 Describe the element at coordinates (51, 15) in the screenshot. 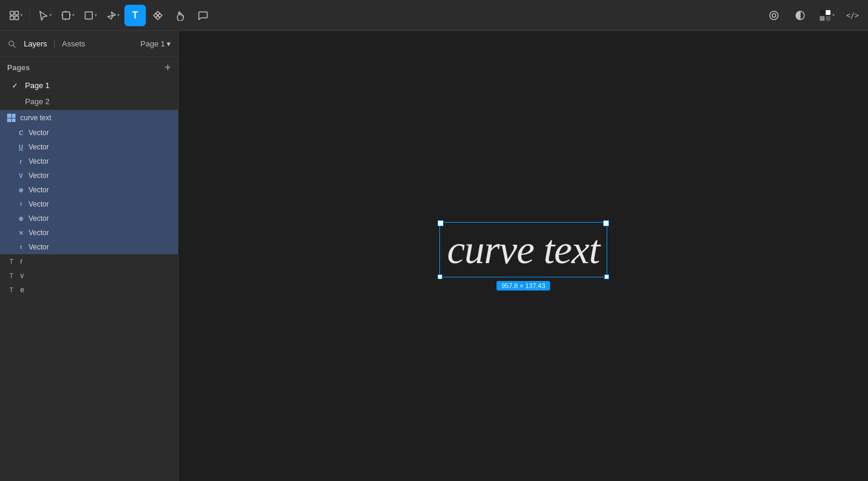

I see `select-chevron: ▾` at that location.